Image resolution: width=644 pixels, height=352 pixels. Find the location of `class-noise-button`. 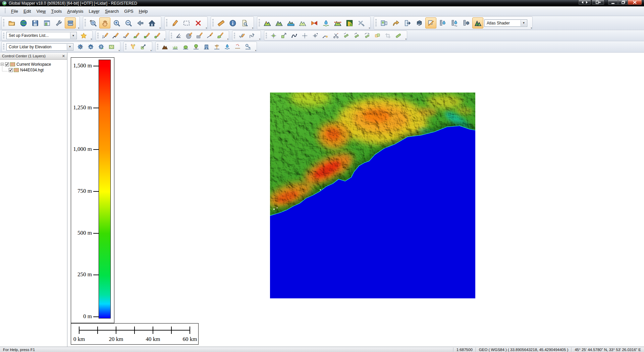

class-noise-button is located at coordinates (237, 47).